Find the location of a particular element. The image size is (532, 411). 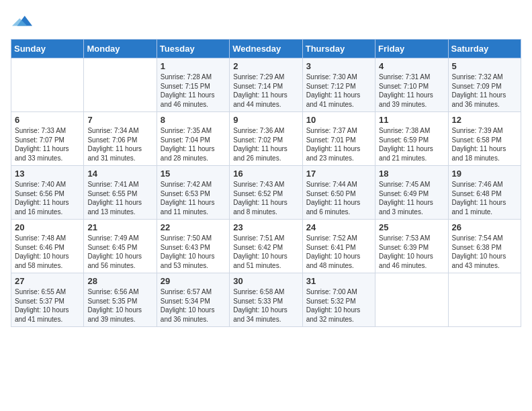

day-number: 9 is located at coordinates (266, 120).